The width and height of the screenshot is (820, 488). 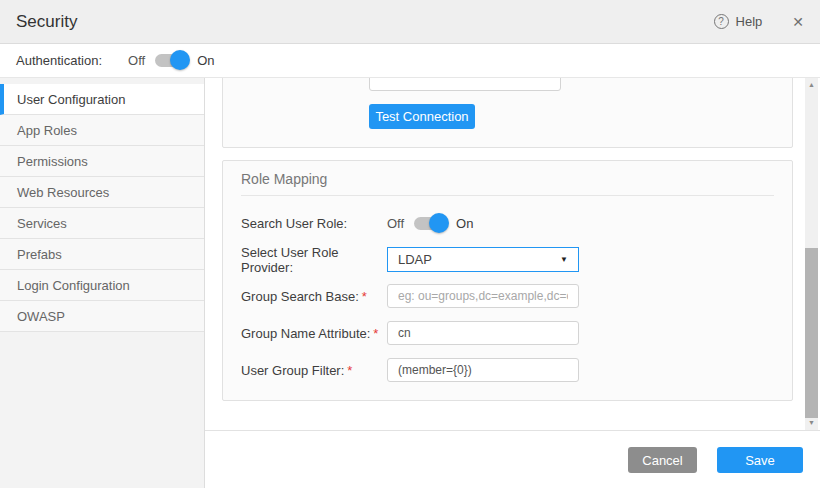 What do you see at coordinates (314, 296) in the screenshot?
I see `group-search-base-label: Group Search Base:*` at bounding box center [314, 296].